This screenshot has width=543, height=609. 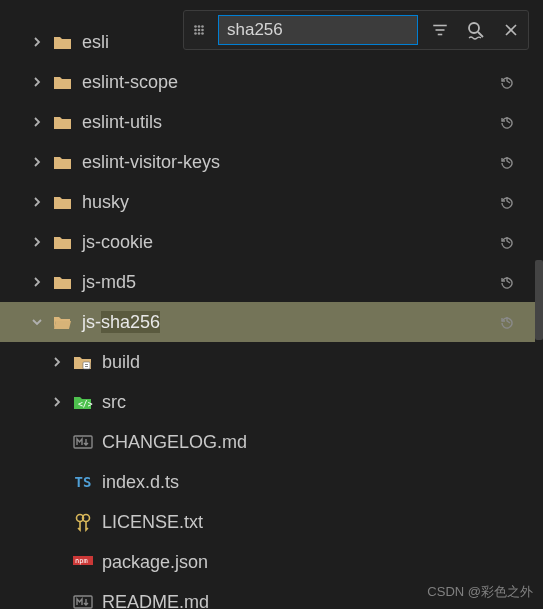 What do you see at coordinates (268, 362) in the screenshot?
I see `folder-build: build` at bounding box center [268, 362].